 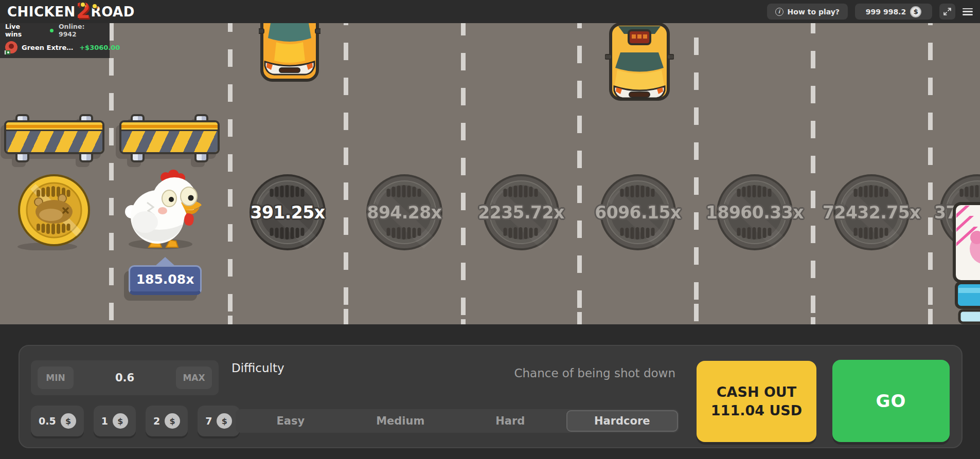 What do you see at coordinates (124, 378) in the screenshot?
I see `bet-value: 0.6` at bounding box center [124, 378].